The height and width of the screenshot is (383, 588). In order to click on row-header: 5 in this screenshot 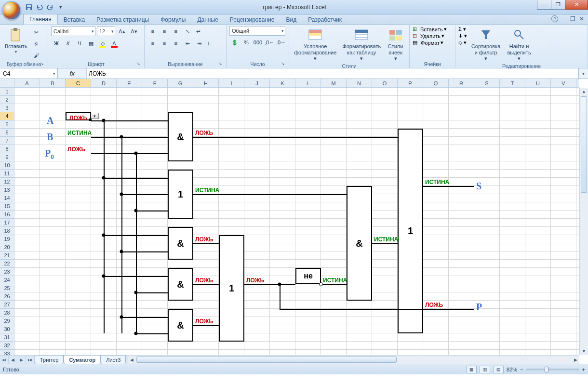, I will do `click(7, 124)`.